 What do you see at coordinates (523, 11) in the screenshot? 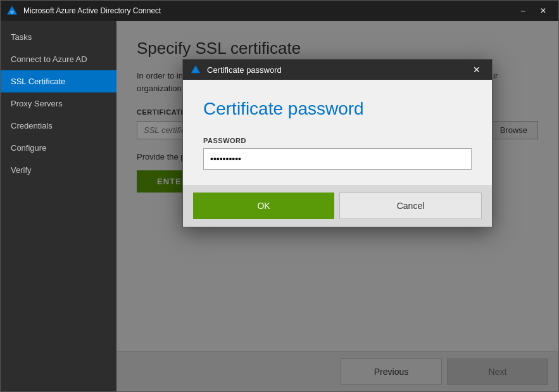
I see `minimize-button: –` at bounding box center [523, 11].